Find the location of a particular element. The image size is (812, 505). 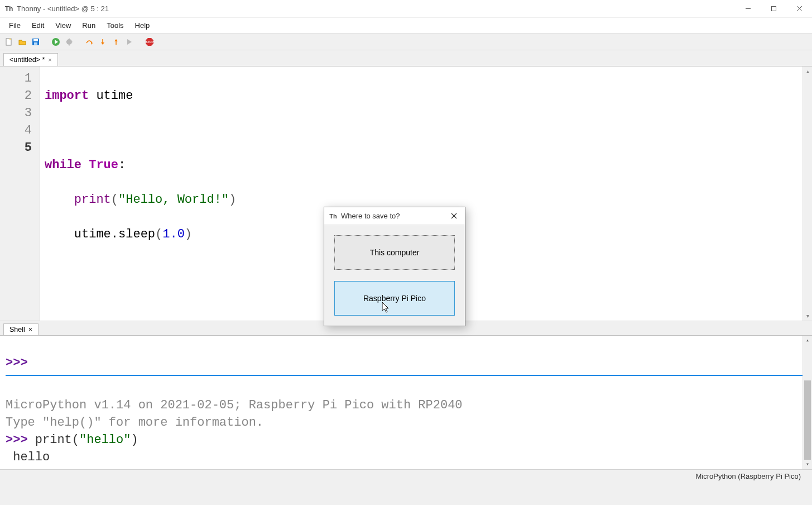

code-text: utime is located at coordinates (110, 96).